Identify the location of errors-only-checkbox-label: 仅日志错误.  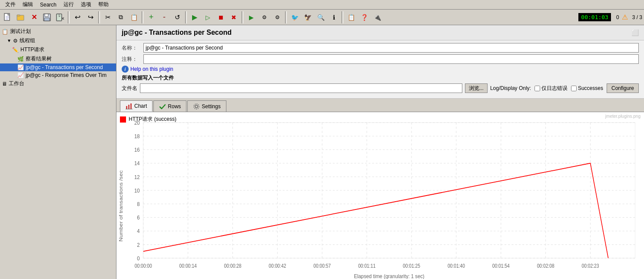
(551, 89).